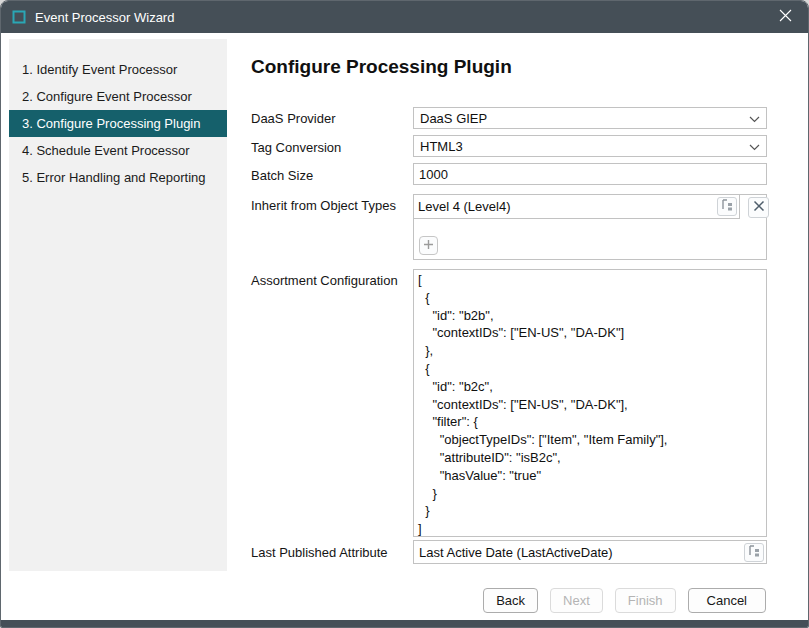  Describe the element at coordinates (114, 178) in the screenshot. I see `step-label: 5. Error Handling and Reporting` at that location.